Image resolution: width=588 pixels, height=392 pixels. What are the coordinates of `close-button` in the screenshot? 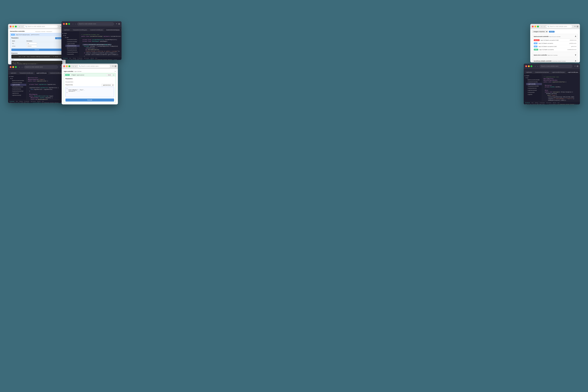 It's located at (10, 26).